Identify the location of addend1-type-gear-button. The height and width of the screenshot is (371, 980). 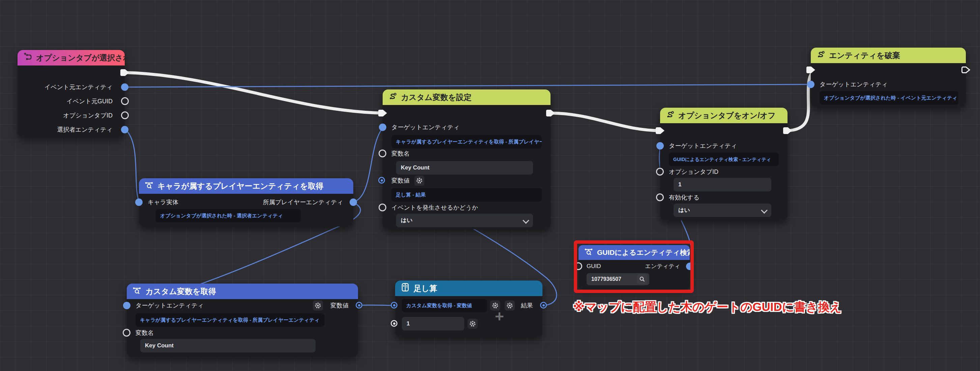
(495, 305).